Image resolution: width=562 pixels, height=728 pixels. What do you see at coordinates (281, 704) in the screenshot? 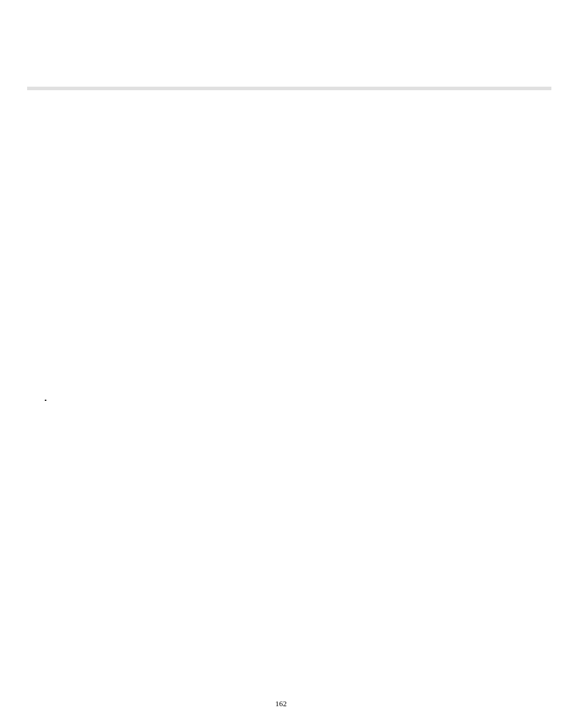
I see `page-number: 162` at bounding box center [281, 704].